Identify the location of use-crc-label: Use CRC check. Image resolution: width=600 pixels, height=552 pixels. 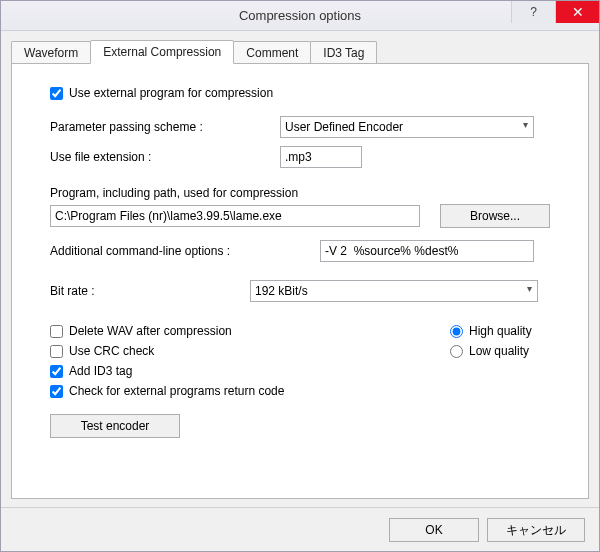
(112, 351).